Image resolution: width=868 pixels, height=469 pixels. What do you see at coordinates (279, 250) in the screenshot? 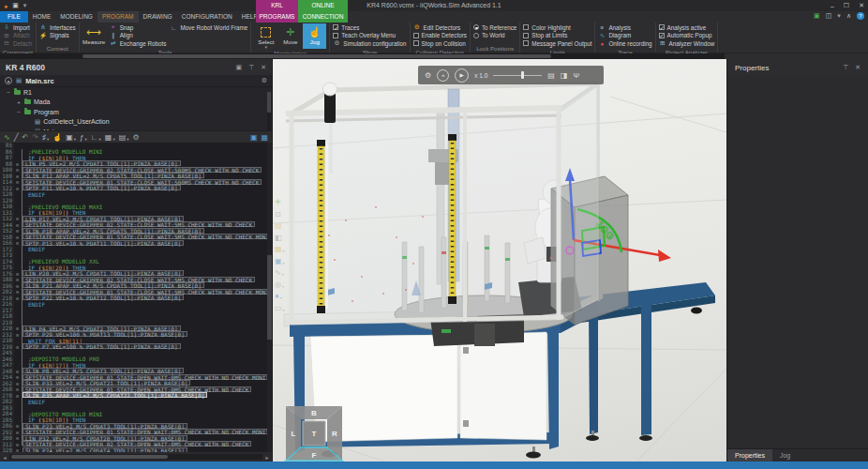
I see `components-icon: ▦▾` at bounding box center [279, 250].